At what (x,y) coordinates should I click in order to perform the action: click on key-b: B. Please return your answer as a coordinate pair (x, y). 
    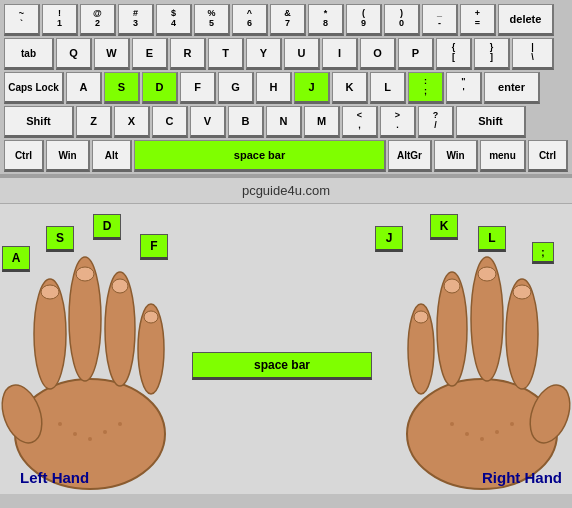
    Looking at the image, I should click on (246, 122).